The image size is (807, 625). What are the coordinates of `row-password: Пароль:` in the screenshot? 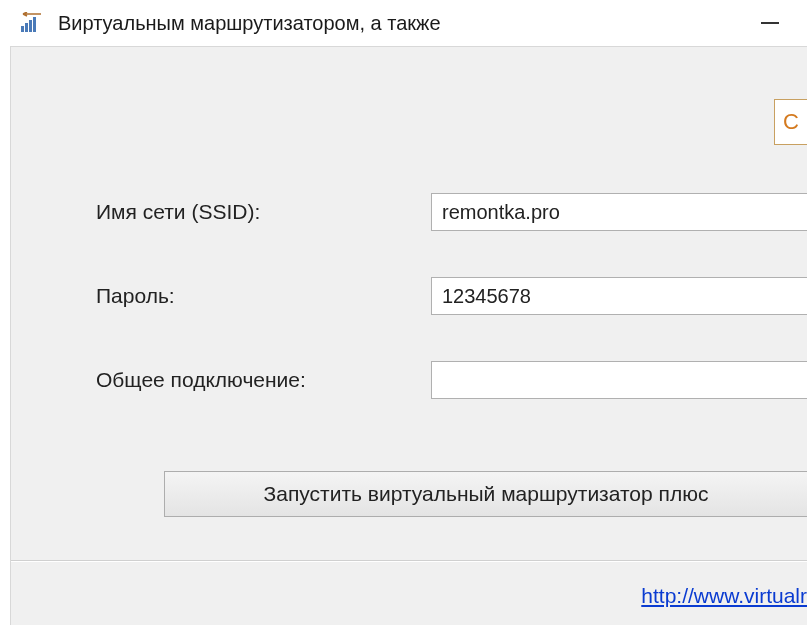 It's located at (452, 296).